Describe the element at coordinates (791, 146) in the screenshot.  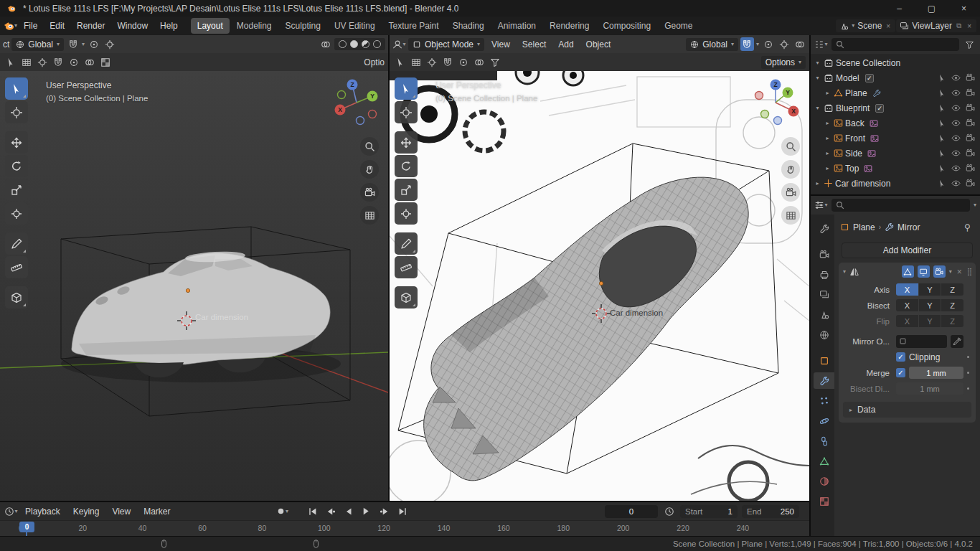
I see `zoom-icon` at that location.